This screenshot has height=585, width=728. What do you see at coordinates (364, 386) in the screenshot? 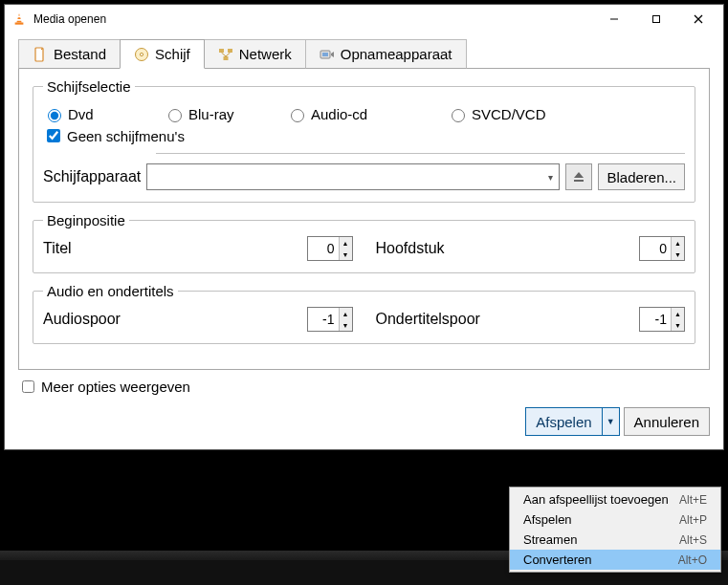
I see `checkbox-more-options: Meer opties weergeven` at bounding box center [364, 386].